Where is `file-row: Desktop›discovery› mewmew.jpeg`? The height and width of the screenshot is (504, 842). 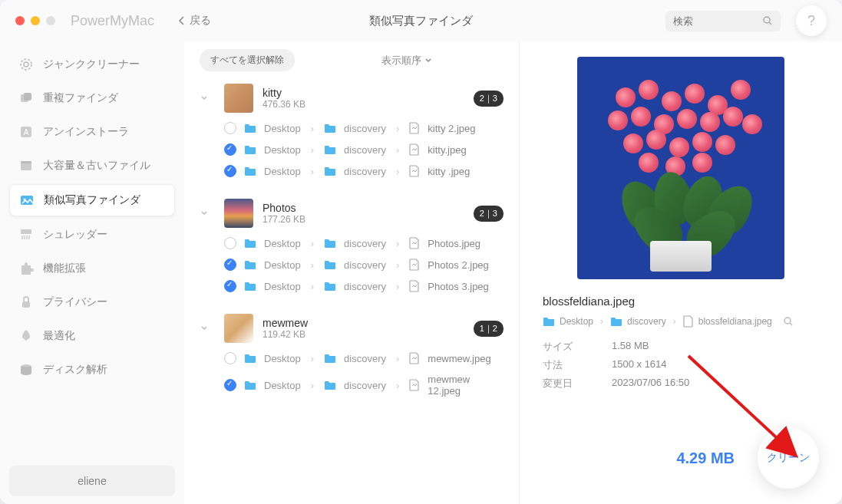
file-row: Desktop›discovery› mewmew.jpeg is located at coordinates (352, 358).